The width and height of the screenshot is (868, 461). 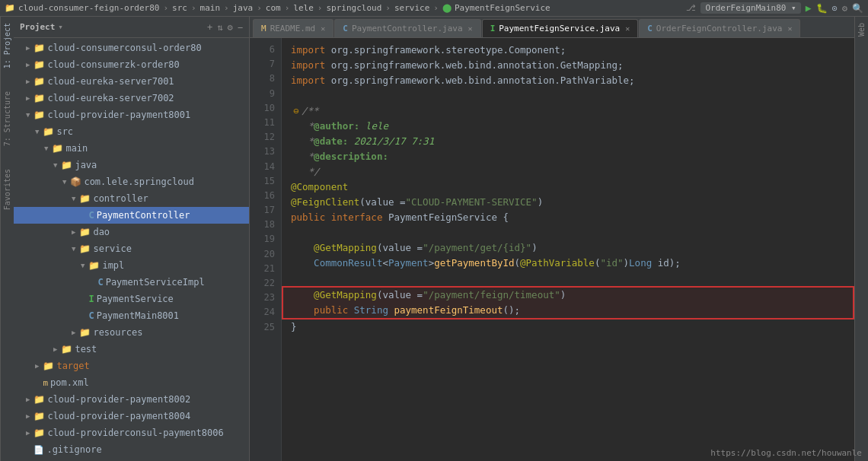 I want to click on tab-ofc-label: OrderFeignController.java, so click(x=720, y=29).